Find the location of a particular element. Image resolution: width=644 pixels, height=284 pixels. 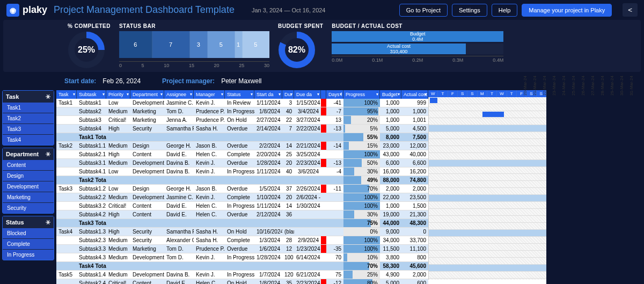

collapse-button: < is located at coordinates (630, 10).